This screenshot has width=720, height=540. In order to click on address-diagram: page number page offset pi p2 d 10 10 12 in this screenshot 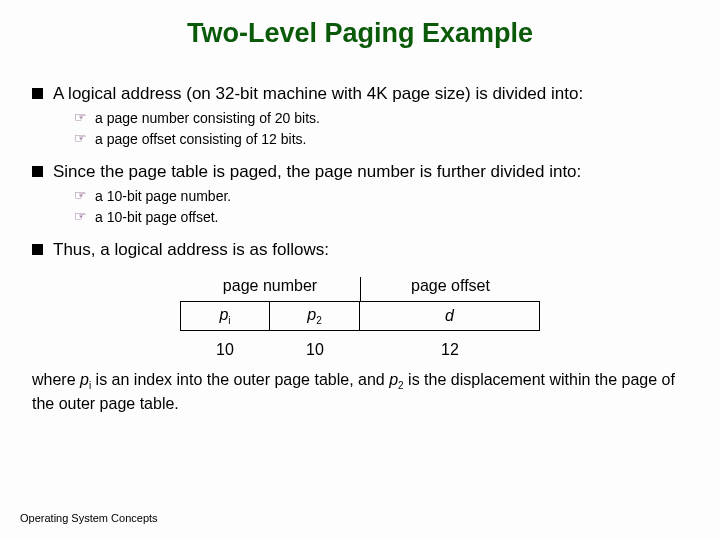, I will do `click(360, 318)`.